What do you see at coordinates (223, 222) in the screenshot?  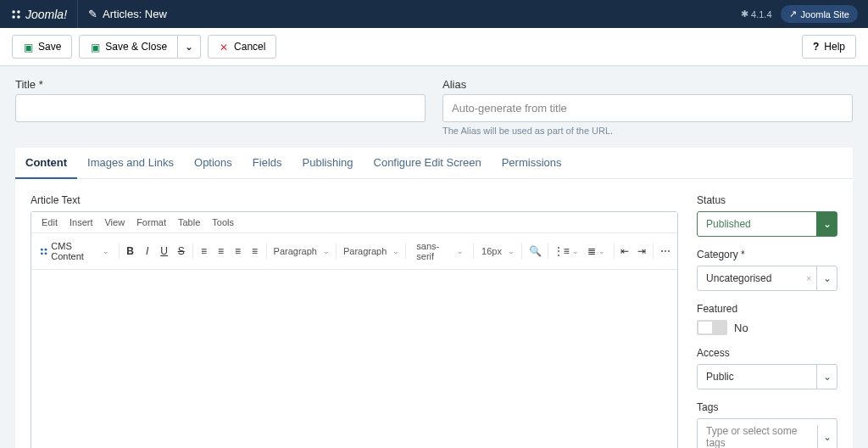 I see `editor-menu-tools: Tools` at bounding box center [223, 222].